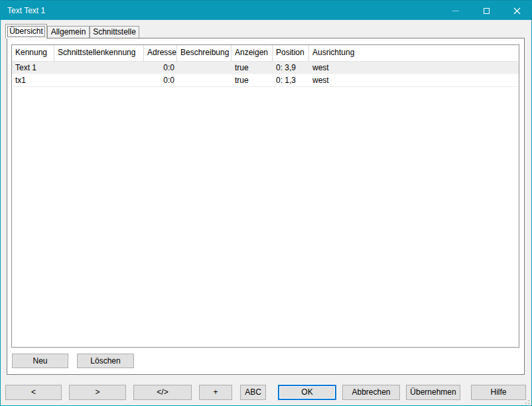 The image size is (532, 406). What do you see at coordinates (486, 11) in the screenshot?
I see `maximize-button` at bounding box center [486, 11].